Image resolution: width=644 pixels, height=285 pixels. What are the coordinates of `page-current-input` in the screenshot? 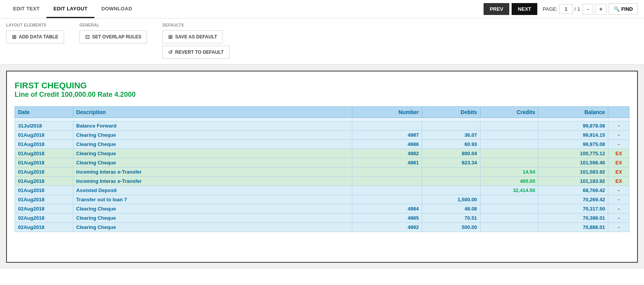 It's located at (566, 9).